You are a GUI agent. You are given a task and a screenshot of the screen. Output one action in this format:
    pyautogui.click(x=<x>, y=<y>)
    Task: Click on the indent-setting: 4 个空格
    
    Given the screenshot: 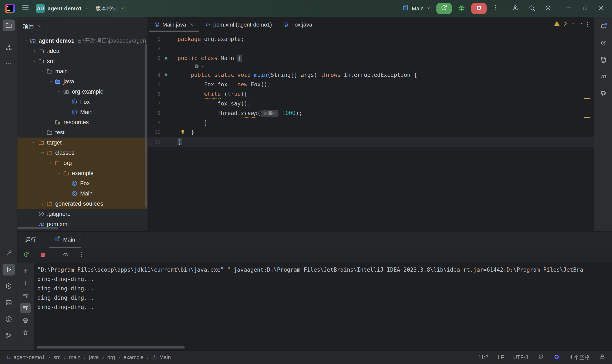 What is the action you would take?
    pyautogui.click(x=580, y=357)
    